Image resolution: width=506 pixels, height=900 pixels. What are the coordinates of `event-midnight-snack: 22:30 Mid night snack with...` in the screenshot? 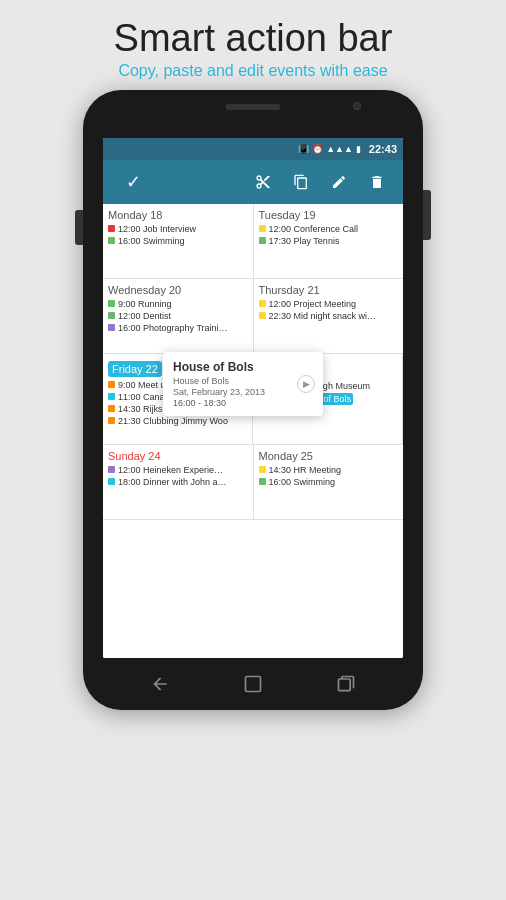 It's located at (329, 316).